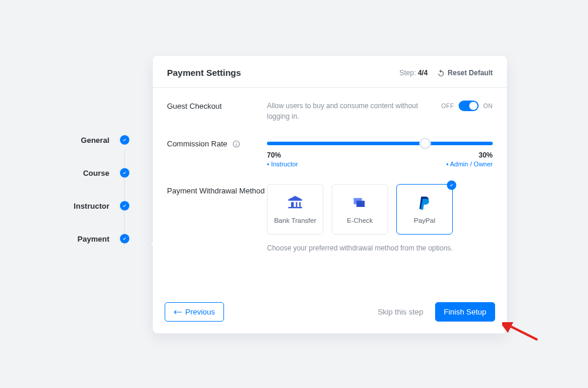  I want to click on row-commission-rate: Commission Rate 70% Instructor 30% Admin…, so click(330, 153).